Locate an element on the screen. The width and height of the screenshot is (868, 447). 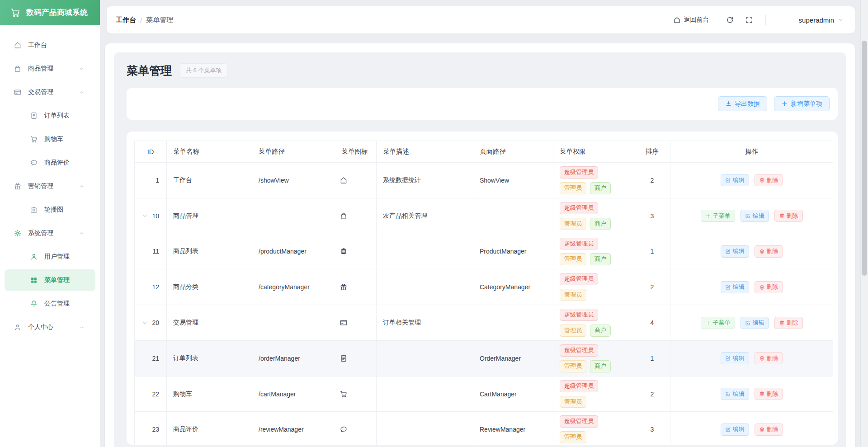
username: superadmin is located at coordinates (816, 20).